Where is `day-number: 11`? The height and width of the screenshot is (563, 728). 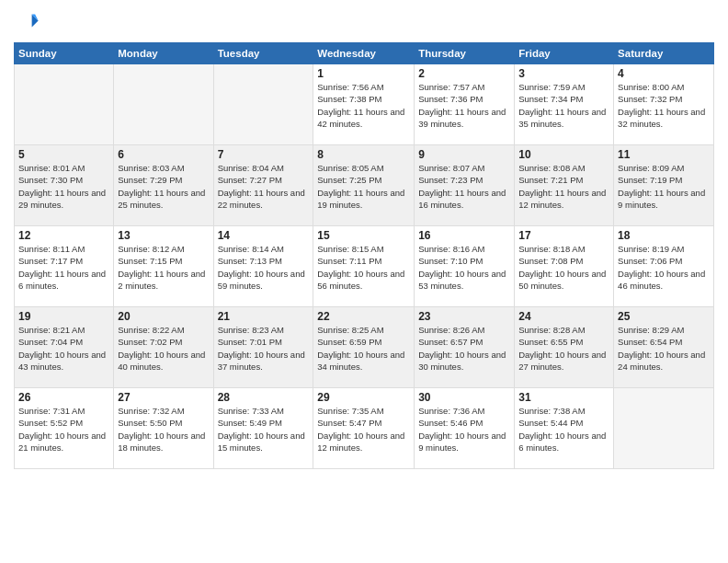 day-number: 11 is located at coordinates (664, 155).